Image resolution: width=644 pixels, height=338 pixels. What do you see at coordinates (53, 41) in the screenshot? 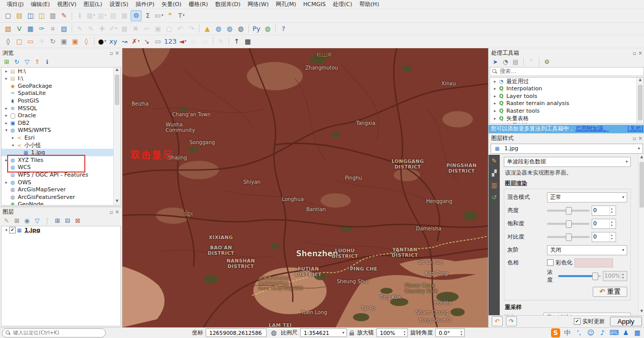
I see `rotate-feature-icon: ↻` at bounding box center [53, 41].